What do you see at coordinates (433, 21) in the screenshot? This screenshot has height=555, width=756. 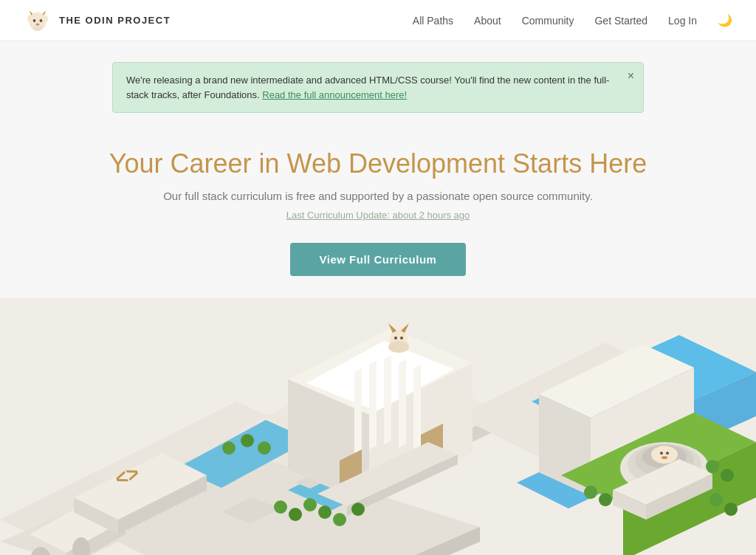 I see `nav-item-all-paths: All Paths` at bounding box center [433, 21].